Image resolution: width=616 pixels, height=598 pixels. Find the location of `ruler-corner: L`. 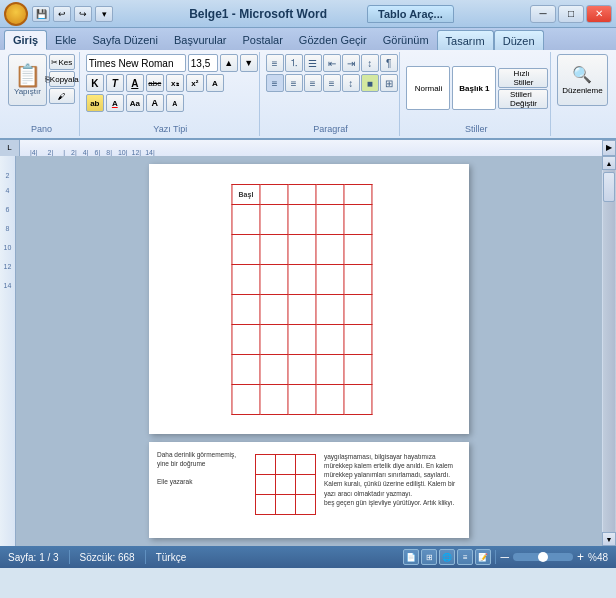

ruler-corner: L is located at coordinates (10, 148).